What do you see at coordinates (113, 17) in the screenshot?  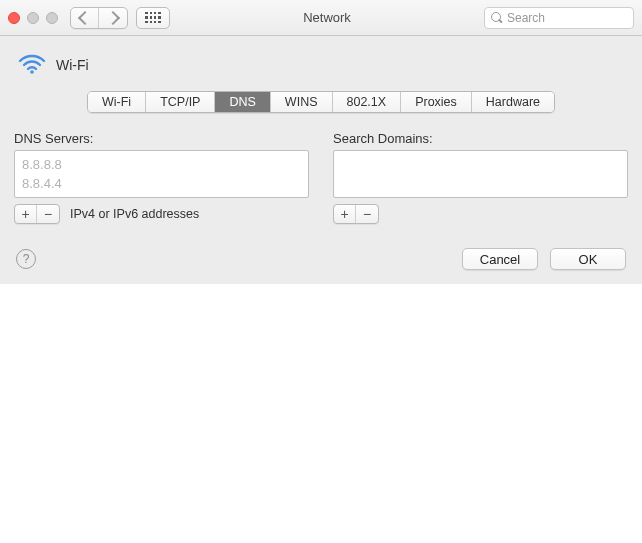 I see `chevron-right-icon` at bounding box center [113, 17].